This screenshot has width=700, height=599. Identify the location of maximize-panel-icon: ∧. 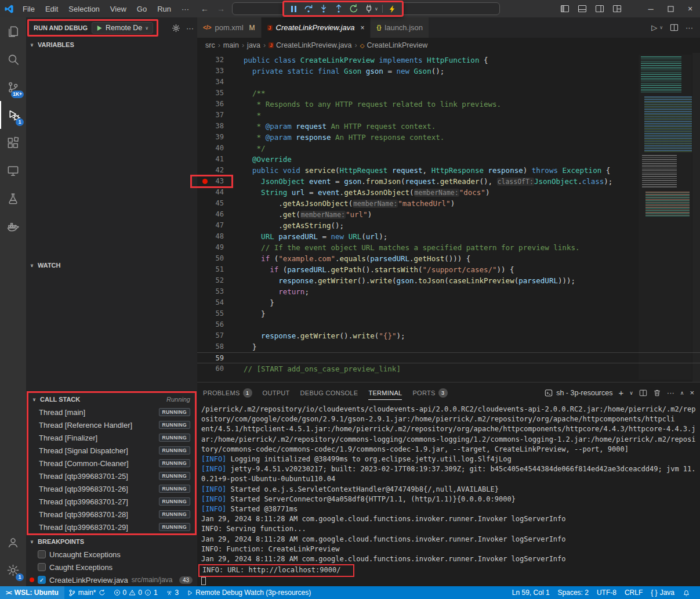
(682, 393).